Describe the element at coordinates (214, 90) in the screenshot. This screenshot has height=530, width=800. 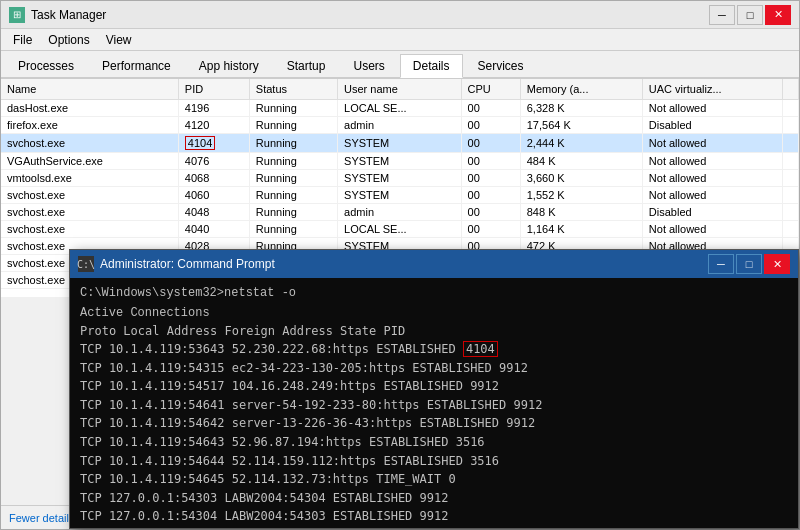
I see `col-pid: PID` at that location.